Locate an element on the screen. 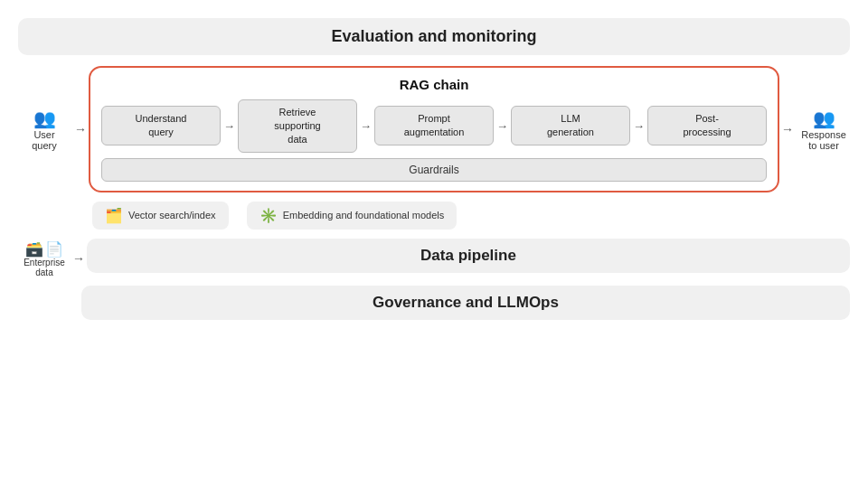 This screenshot has height=488, width=868. embedding-item: ✳️ Embedding and foundational models is located at coordinates (353, 215).